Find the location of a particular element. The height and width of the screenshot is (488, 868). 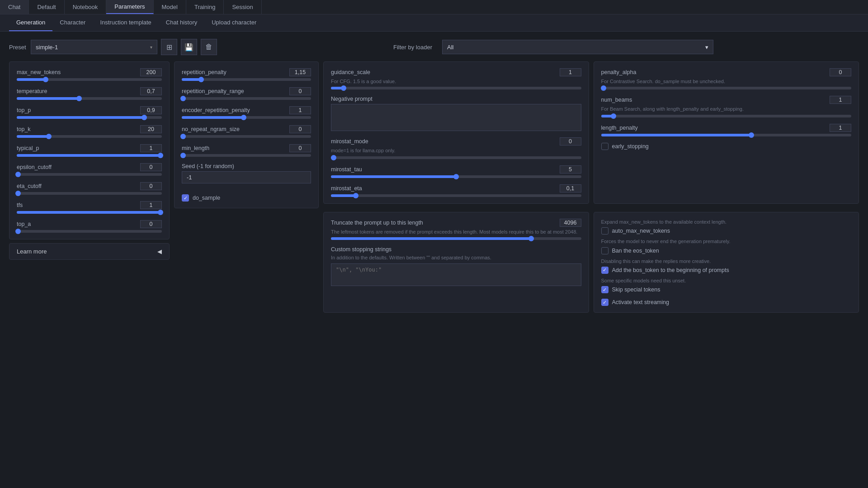

filter-section: Filter by loader All ▾ is located at coordinates (553, 47).